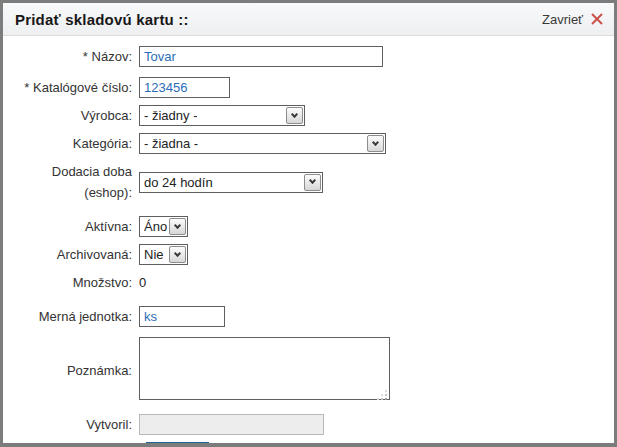 The width and height of the screenshot is (617, 447). I want to click on dodacia-doba-selected-value: do 24 hodín, so click(178, 182).